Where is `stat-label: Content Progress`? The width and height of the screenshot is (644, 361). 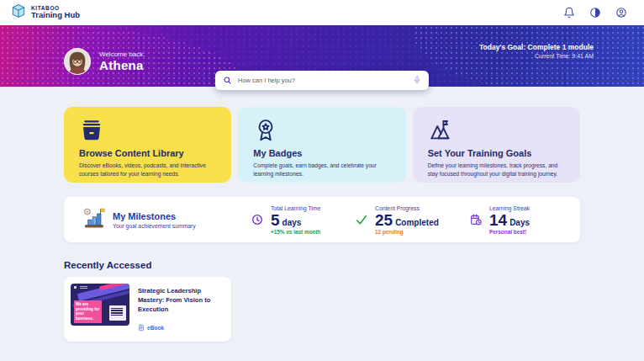
stat-label: Content Progress is located at coordinates (407, 209).